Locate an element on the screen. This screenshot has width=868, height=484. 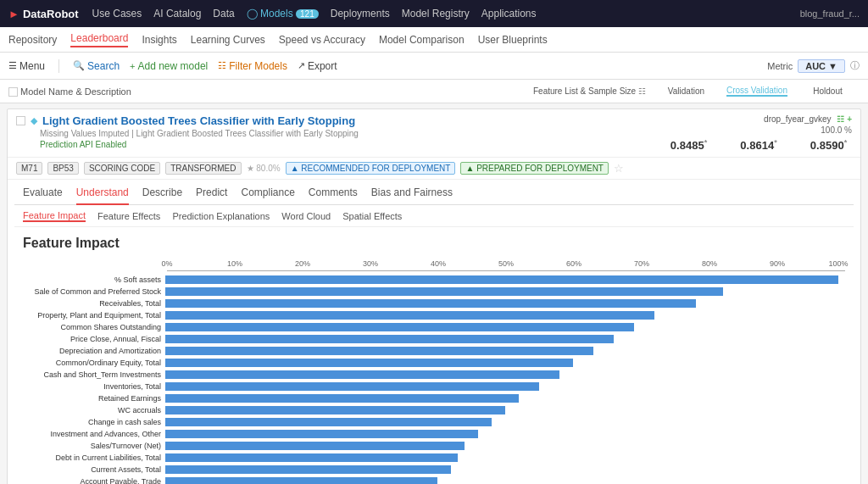
nav-use-cases: Use Cases is located at coordinates (117, 14).